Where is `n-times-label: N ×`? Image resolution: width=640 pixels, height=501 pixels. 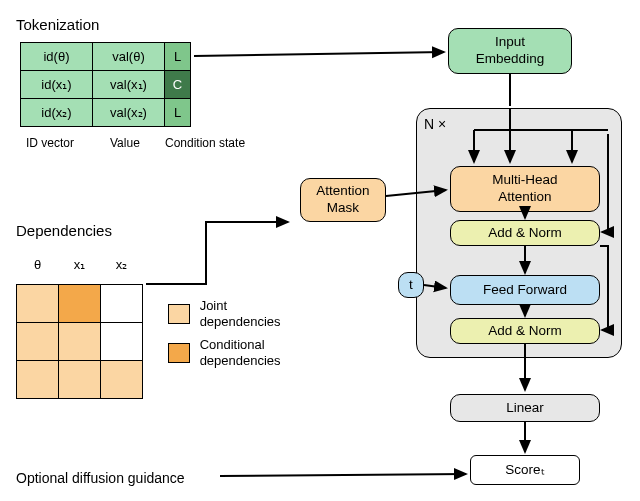 n-times-label: N × is located at coordinates (435, 124).